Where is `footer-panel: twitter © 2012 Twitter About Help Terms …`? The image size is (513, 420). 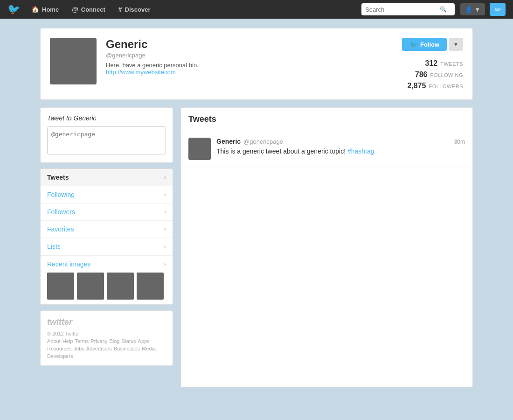
footer-panel: twitter © 2012 Twitter About Help Terms … is located at coordinates (106, 338).